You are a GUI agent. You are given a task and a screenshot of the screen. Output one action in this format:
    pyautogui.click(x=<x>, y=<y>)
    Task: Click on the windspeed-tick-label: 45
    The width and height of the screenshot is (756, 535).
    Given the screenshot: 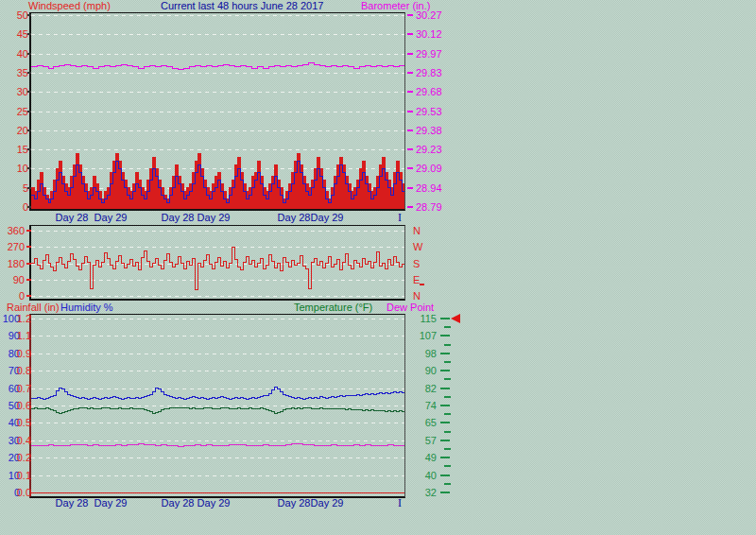 What is the action you would take?
    pyautogui.click(x=14, y=34)
    